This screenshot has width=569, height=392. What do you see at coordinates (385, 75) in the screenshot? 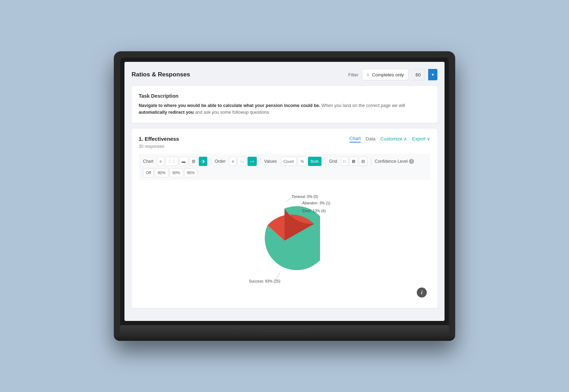
I see `filter-dropdown: ≡ Completes only` at bounding box center [385, 75].